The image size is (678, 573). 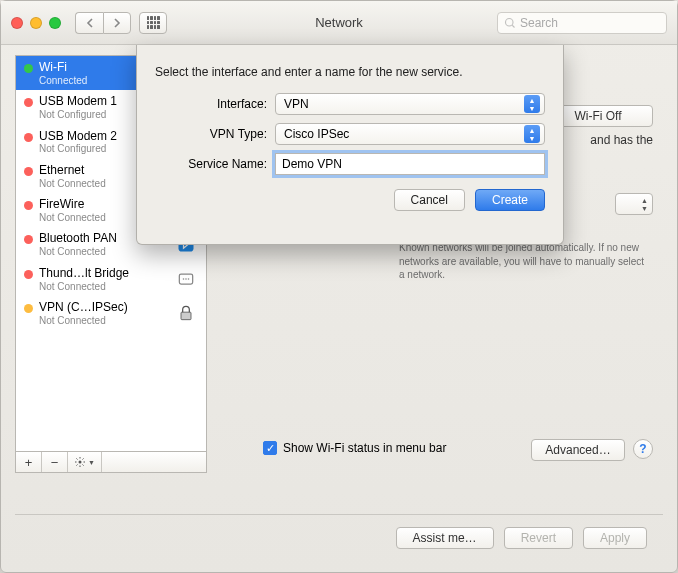 What do you see at coordinates (111, 462) in the screenshot?
I see `services-toolbar: + − ▼` at bounding box center [111, 462].